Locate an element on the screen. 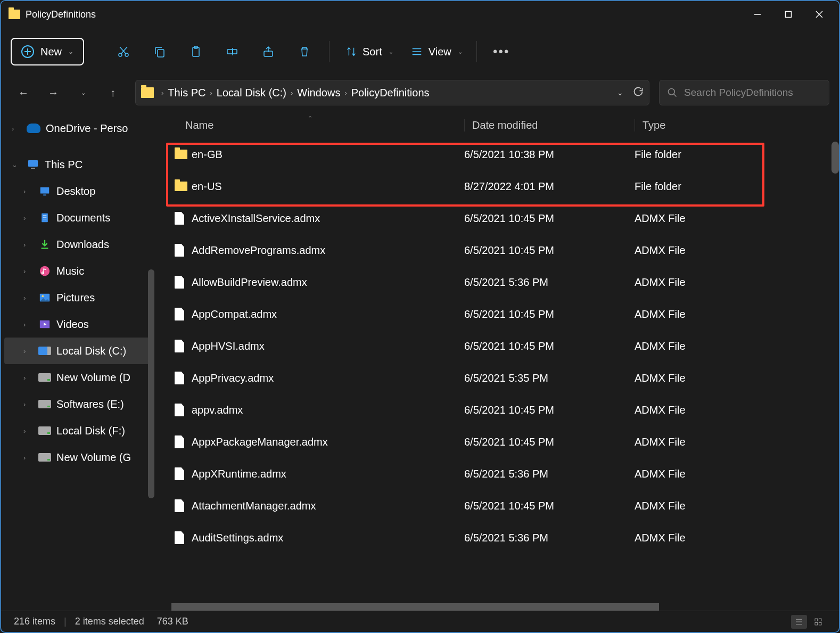 This screenshot has width=840, height=633. sidebar-item-pictures: ›Pictures is located at coordinates (78, 298).